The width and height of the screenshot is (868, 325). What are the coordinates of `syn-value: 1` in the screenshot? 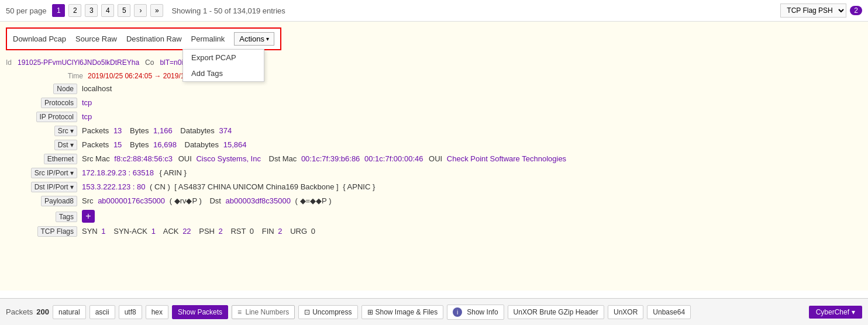 It's located at (103, 231).